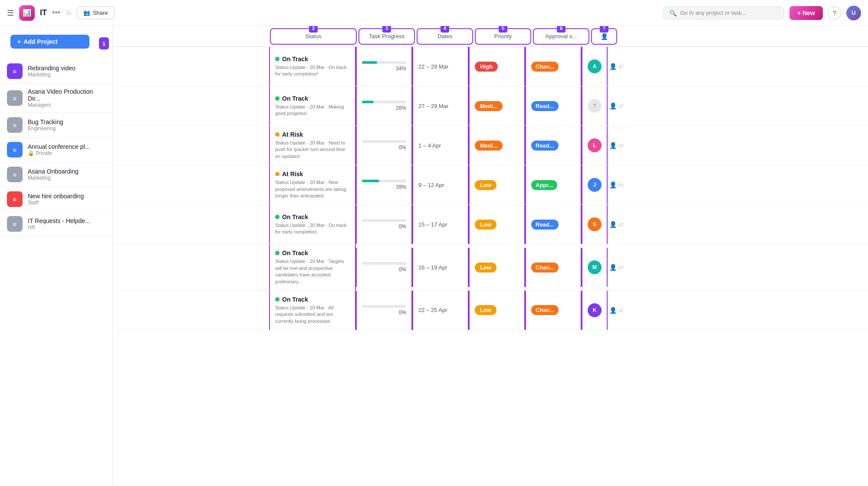 The image size is (868, 486). What do you see at coordinates (384, 66) in the screenshot?
I see `progress-cell: 34%` at bounding box center [384, 66].